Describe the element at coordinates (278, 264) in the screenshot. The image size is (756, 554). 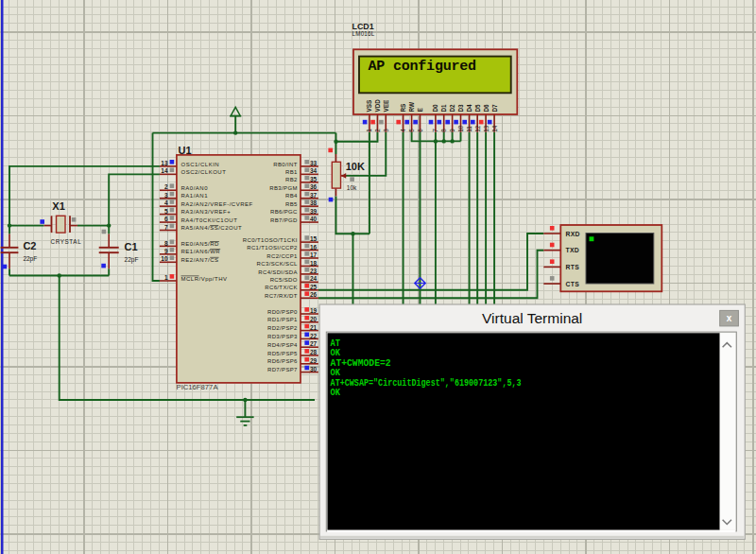
I see `svg-text: RC3/SCK/SCL` at that location.